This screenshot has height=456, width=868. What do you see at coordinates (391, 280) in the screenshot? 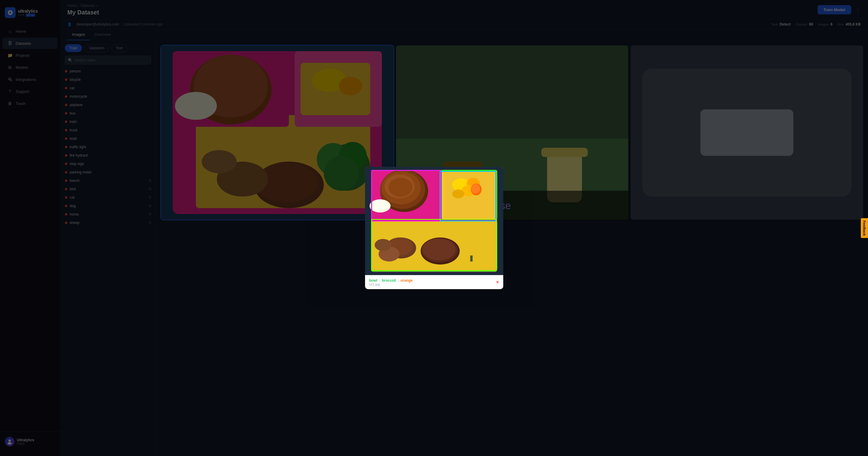
I see `popup-tags: bowl, broccoli, orange` at bounding box center [391, 280].